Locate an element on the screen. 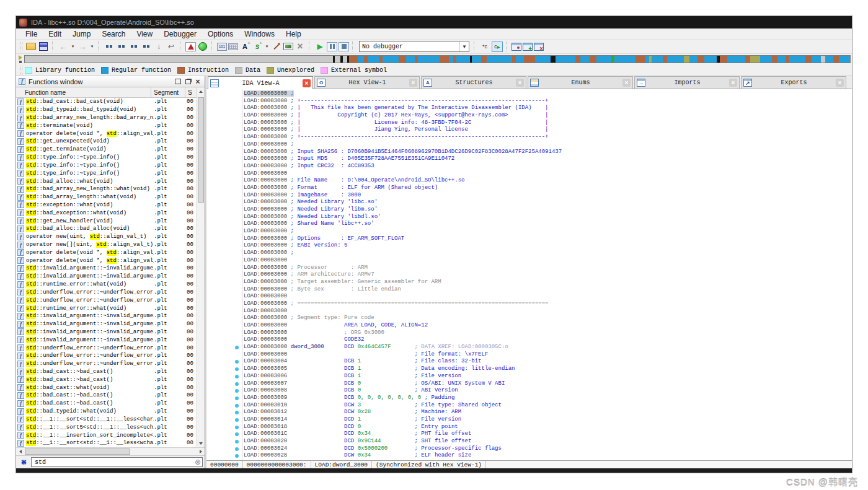  disasm-line: LOAD:00003000 ; Processor : ARM is located at coordinates (529, 268).